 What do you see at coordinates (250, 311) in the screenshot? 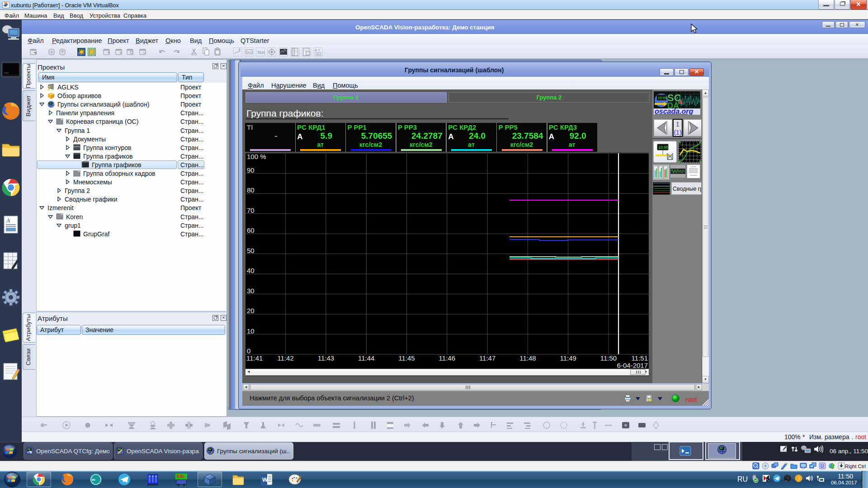
I see `svg-text: 20` at bounding box center [250, 311].